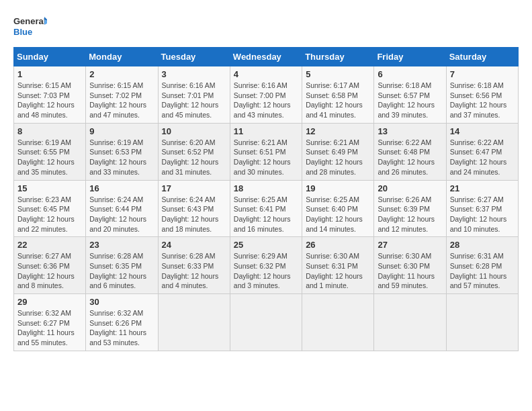  What do you see at coordinates (194, 74) in the screenshot?
I see `day-number: 3` at bounding box center [194, 74].